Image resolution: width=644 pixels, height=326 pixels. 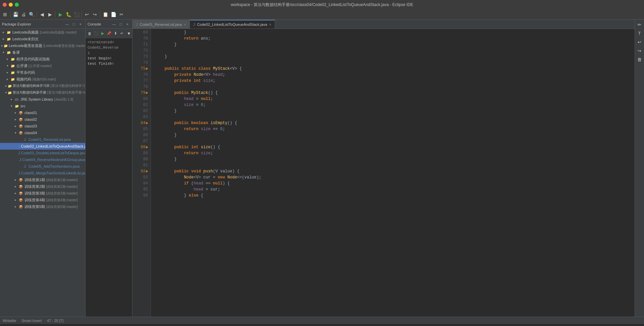 What do you see at coordinates (232, 24) in the screenshot?
I see `tab-code02: J Code02_LinkedListToQueueAndStack.java …` at bounding box center [232, 24].